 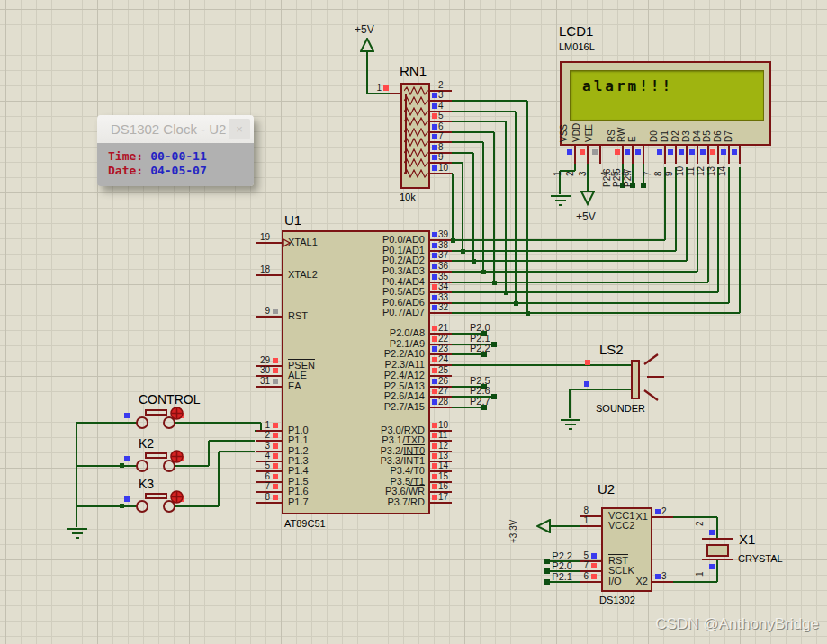 I want to click on popup-title-bar: DS1302 Clock - U2 ×, so click(x=175, y=130).